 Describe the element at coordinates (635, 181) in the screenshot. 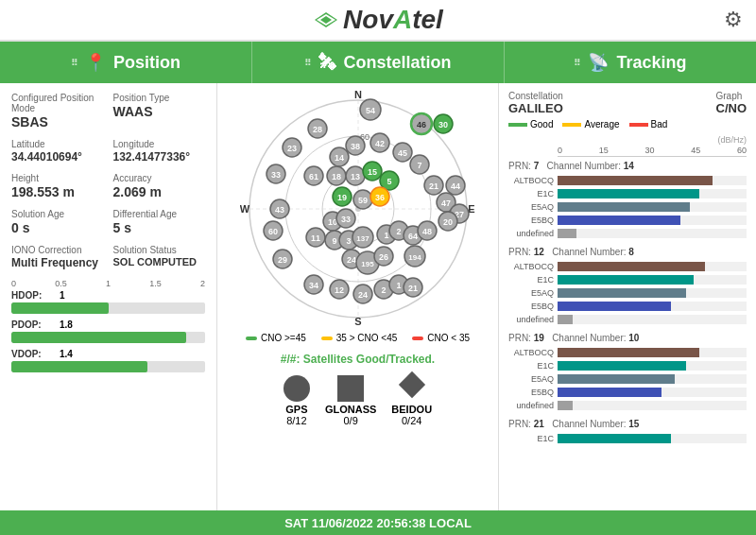

I see `signal-bar-ALTBOCQ` at that location.